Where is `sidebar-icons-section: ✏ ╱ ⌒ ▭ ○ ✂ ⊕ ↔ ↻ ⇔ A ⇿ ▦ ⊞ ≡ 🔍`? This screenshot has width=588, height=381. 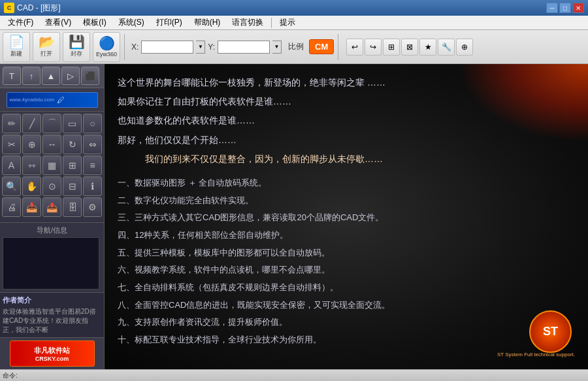
sidebar-icons-section: ✏ ╱ ⌒ ▭ ○ ✂ ⊕ ↔ ↻ ⇔ A ⇿ ▦ ⊞ ≡ 🔍 is located at coordinates (52, 167).